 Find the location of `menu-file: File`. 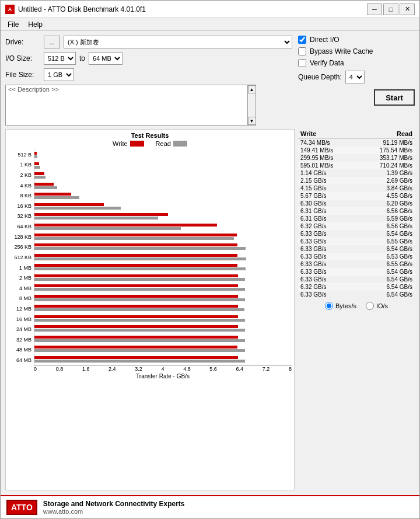

menu-file: File is located at coordinates (13, 25).